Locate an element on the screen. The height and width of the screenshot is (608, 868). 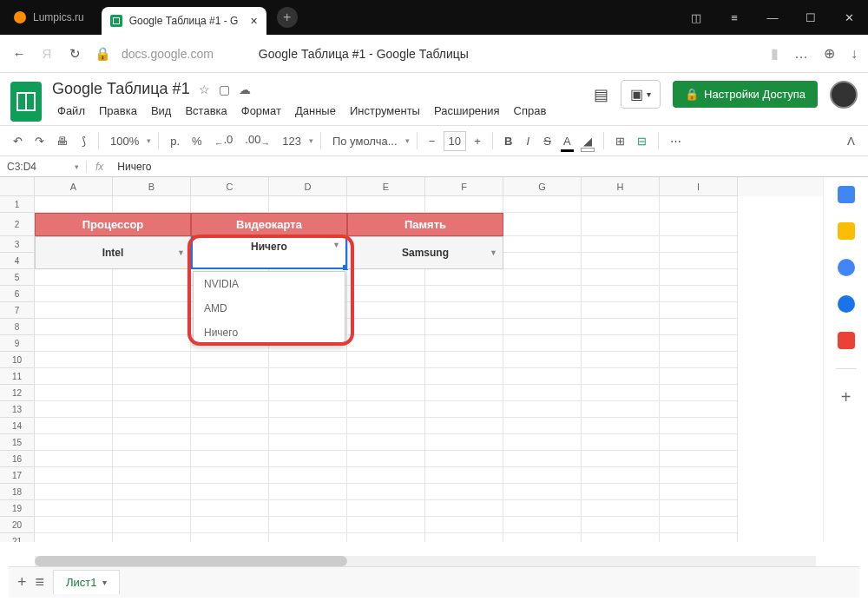
col-header: D is located at coordinates (308, 187).